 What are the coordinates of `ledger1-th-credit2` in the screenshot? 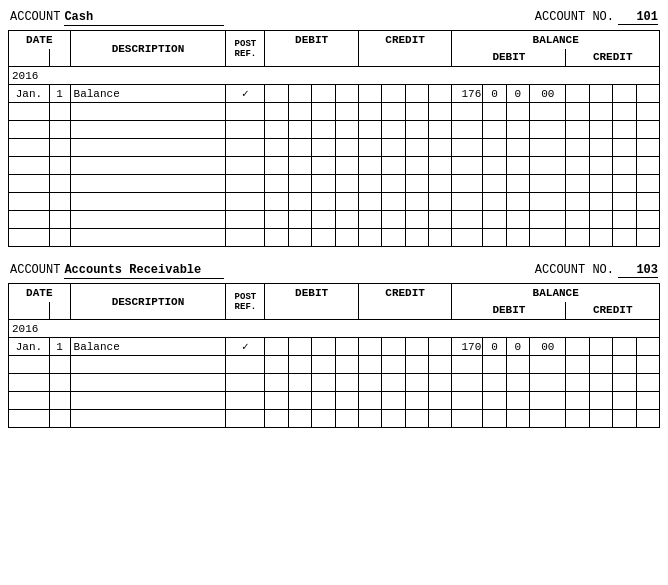 It's located at (405, 58).